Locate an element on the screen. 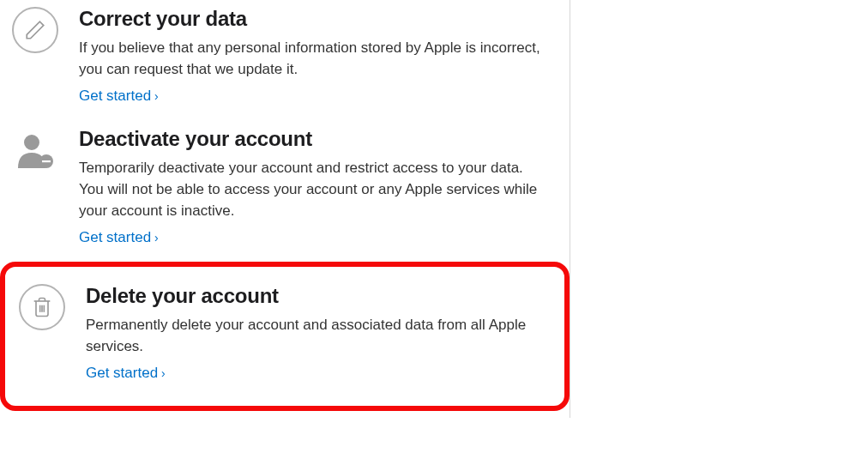 The width and height of the screenshot is (868, 453). option-title: Correct your data is located at coordinates (318, 19).